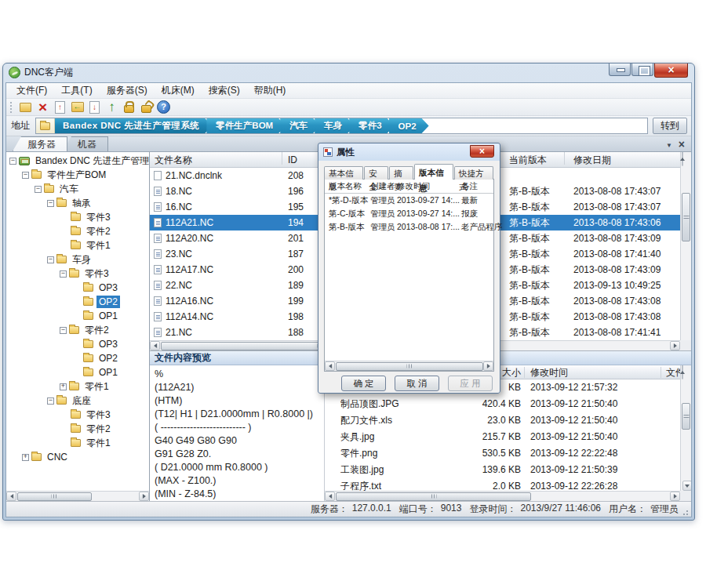  What do you see at coordinates (669, 145) in the screenshot?
I see `chevron-down-icon` at bounding box center [669, 145].